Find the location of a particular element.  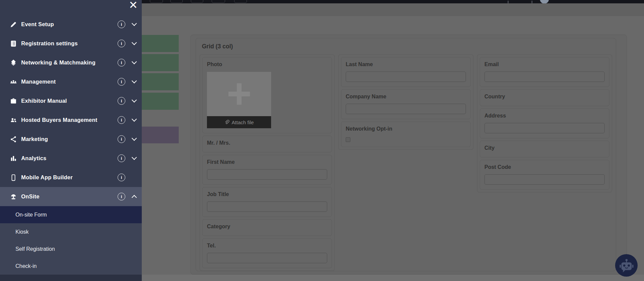

chatbot-button is located at coordinates (626, 265).